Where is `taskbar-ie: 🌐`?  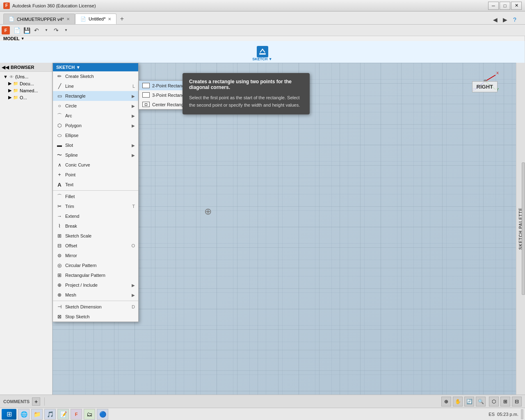 taskbar-ie: 🌐 is located at coordinates (24, 414).